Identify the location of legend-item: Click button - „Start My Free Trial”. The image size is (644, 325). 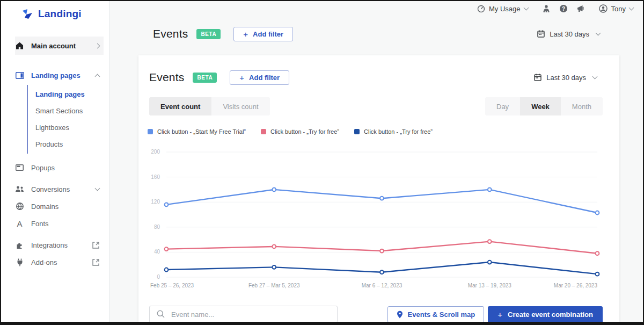
(196, 132).